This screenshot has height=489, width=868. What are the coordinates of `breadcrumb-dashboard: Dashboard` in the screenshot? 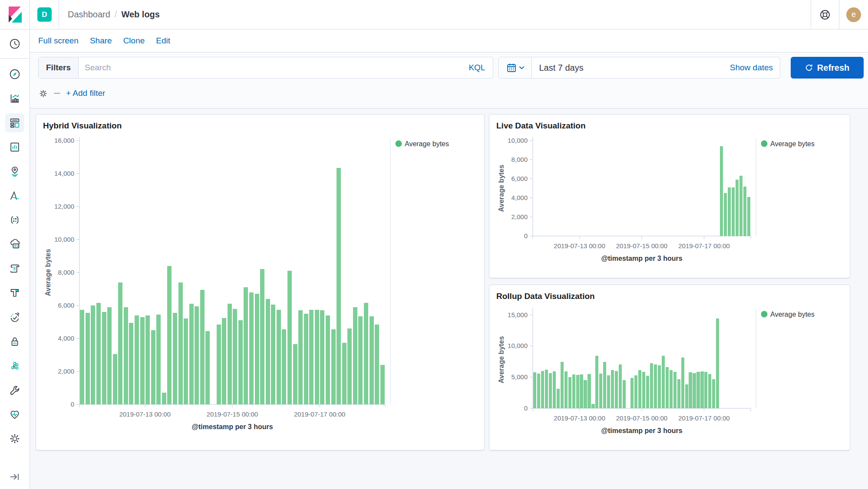 It's located at (89, 15).